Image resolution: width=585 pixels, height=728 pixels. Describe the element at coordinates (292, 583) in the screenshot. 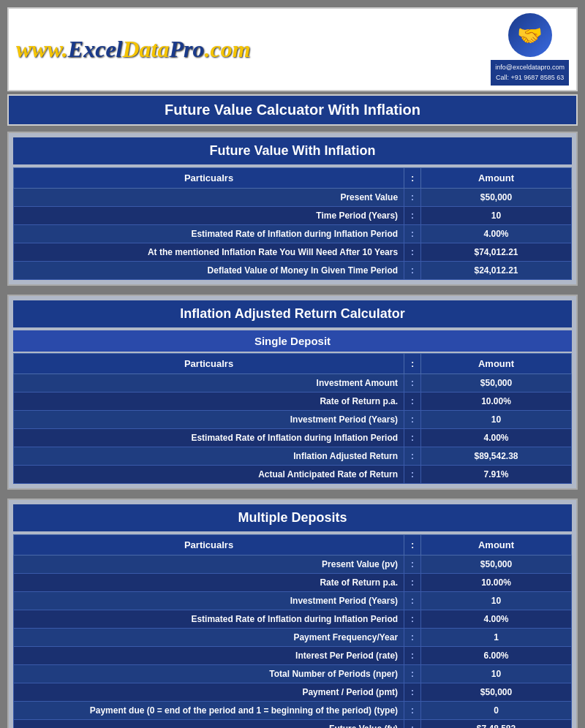

I see `table-row: Rate of Return p.a. : 10.00%` at that location.